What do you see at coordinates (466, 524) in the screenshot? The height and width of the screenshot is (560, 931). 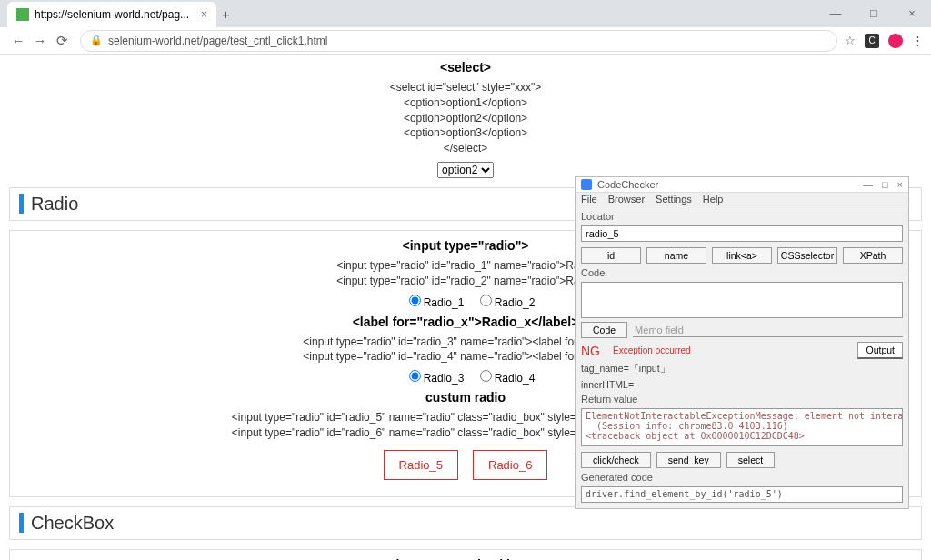 I see `checkbox-heading: CheckBox` at bounding box center [466, 524].